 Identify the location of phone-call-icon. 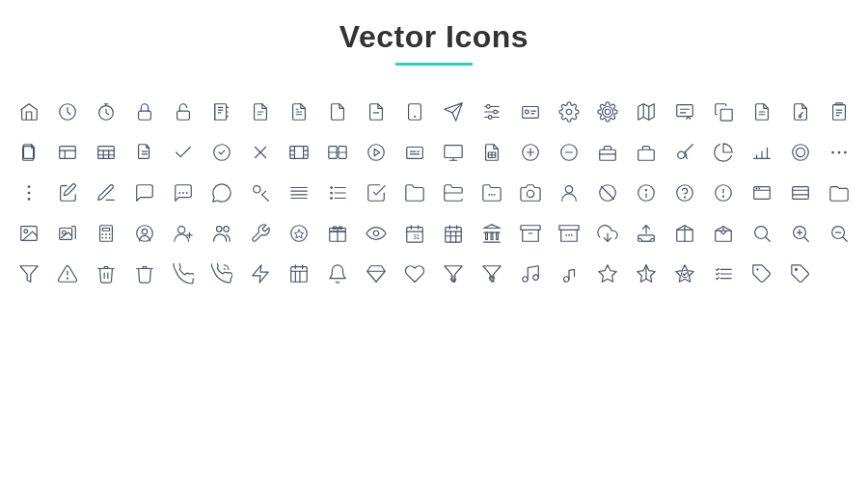
(222, 274).